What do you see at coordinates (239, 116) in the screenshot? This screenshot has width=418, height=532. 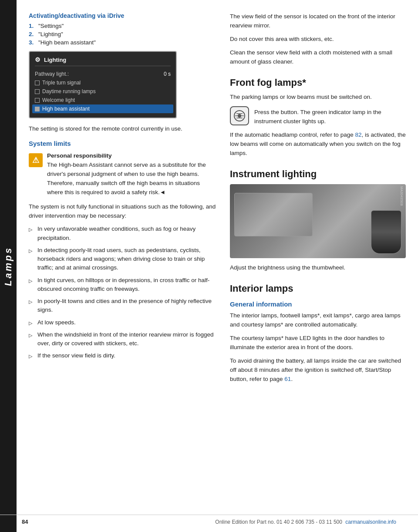 I see `fog-lamp-button-icon` at bounding box center [239, 116].